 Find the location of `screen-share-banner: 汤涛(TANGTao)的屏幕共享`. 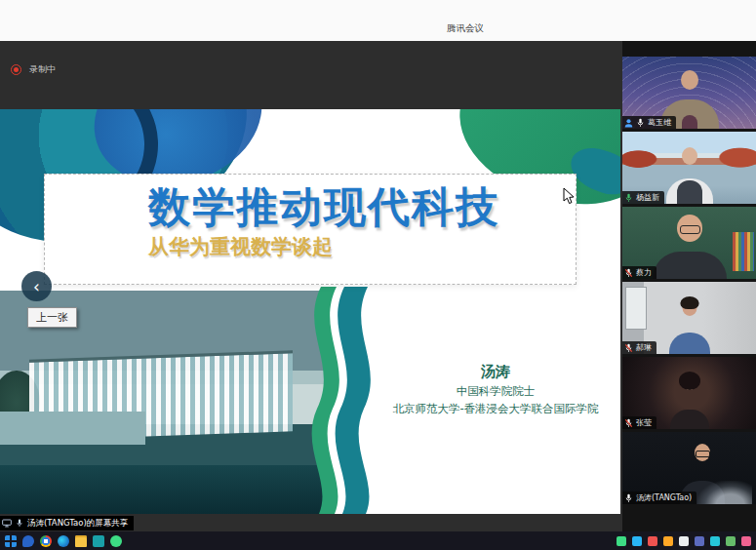

screen-share-banner: 汤涛(TANGTao)的屏幕共享 is located at coordinates (66, 523).